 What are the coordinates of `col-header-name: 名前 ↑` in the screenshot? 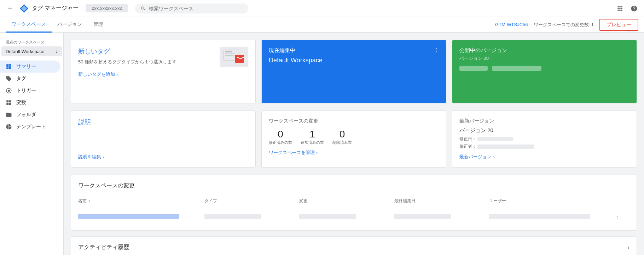 It's located at (141, 201).